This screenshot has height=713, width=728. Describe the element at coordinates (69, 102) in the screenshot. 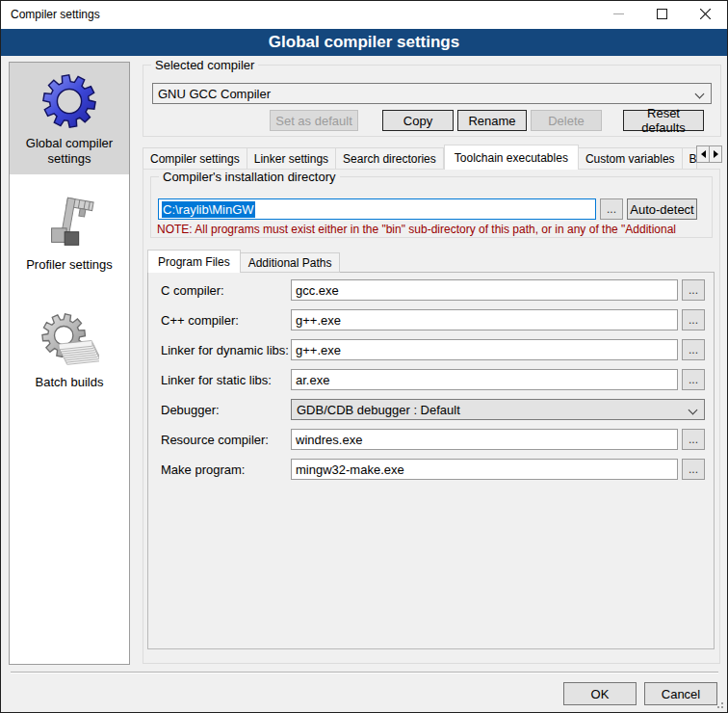

I see `blue-gear-icon` at that location.